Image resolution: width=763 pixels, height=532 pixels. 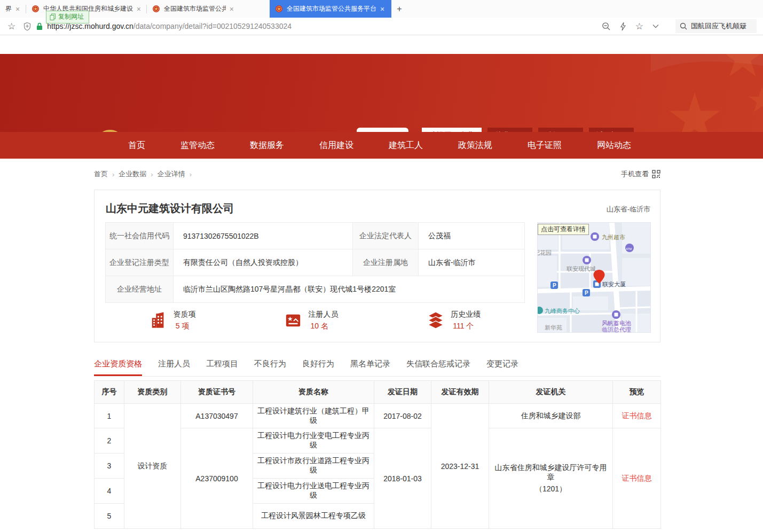 What do you see at coordinates (613, 237) in the screenshot?
I see `map-label-supermarket: 九州超市` at bounding box center [613, 237].